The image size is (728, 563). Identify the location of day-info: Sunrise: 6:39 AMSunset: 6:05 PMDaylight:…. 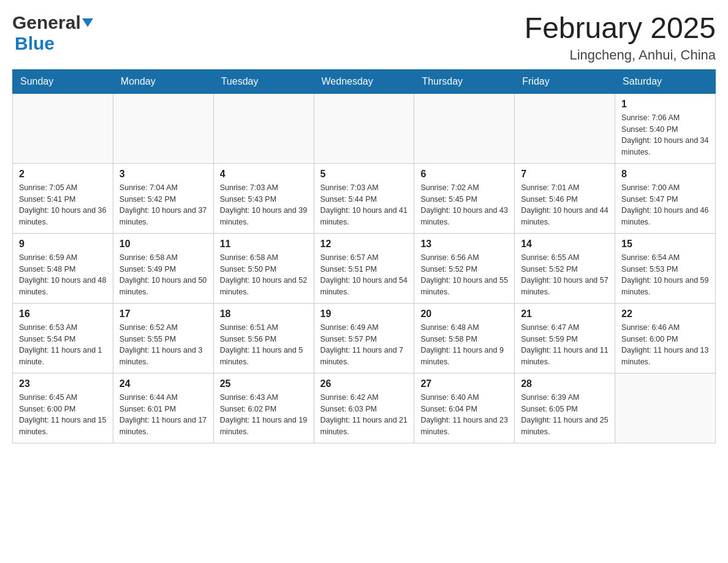
(565, 415).